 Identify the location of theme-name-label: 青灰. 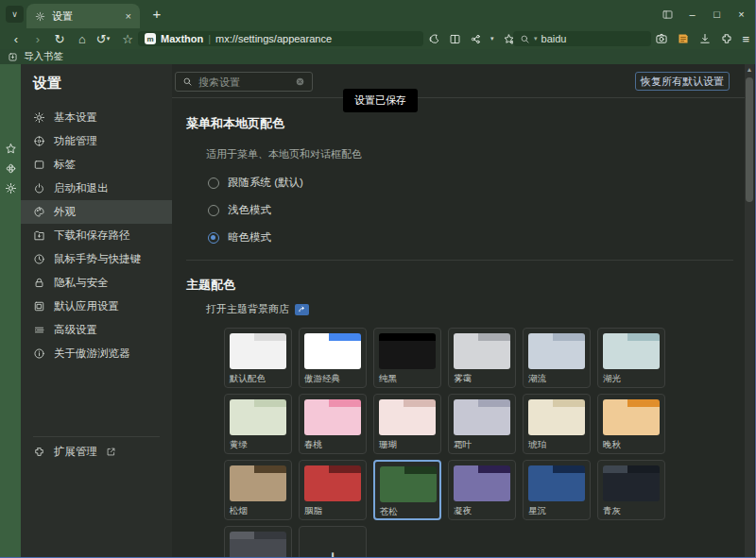
(612, 512).